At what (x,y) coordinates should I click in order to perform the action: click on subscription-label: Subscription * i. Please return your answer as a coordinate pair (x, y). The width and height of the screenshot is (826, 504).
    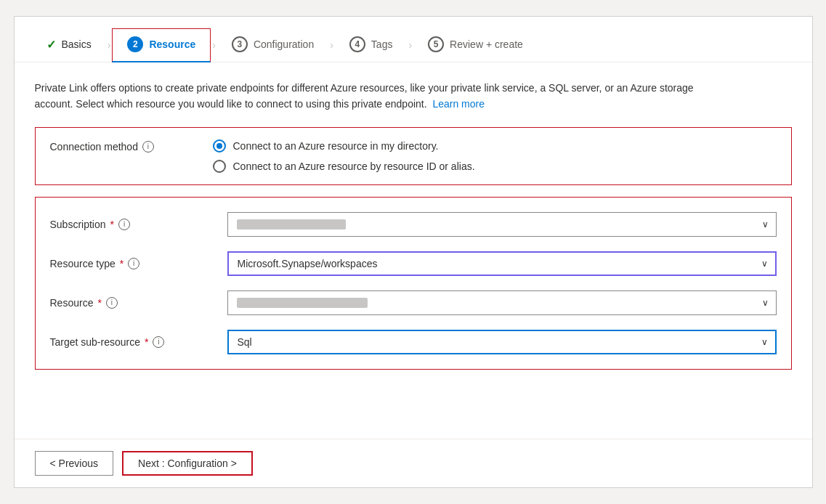
    Looking at the image, I should click on (130, 224).